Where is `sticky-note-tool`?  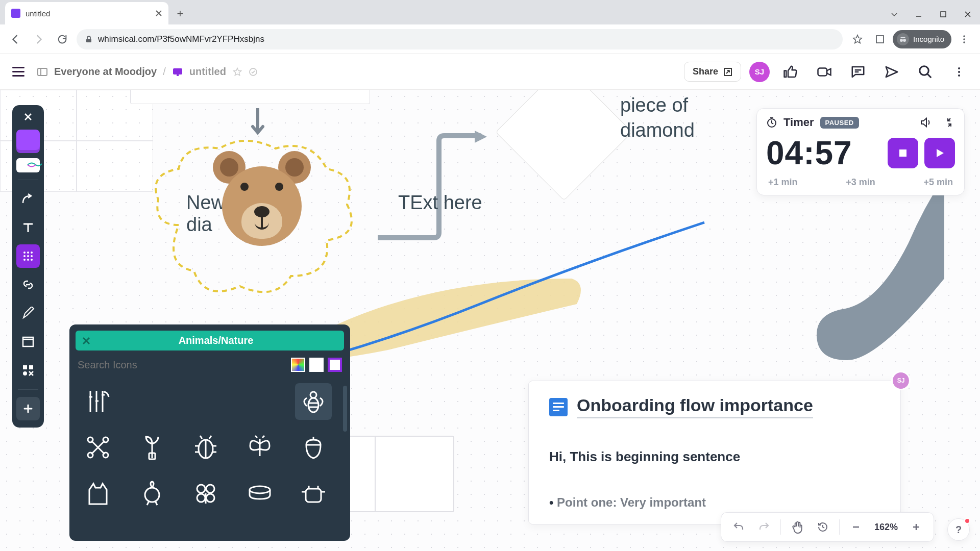
sticky-note-tool is located at coordinates (28, 141).